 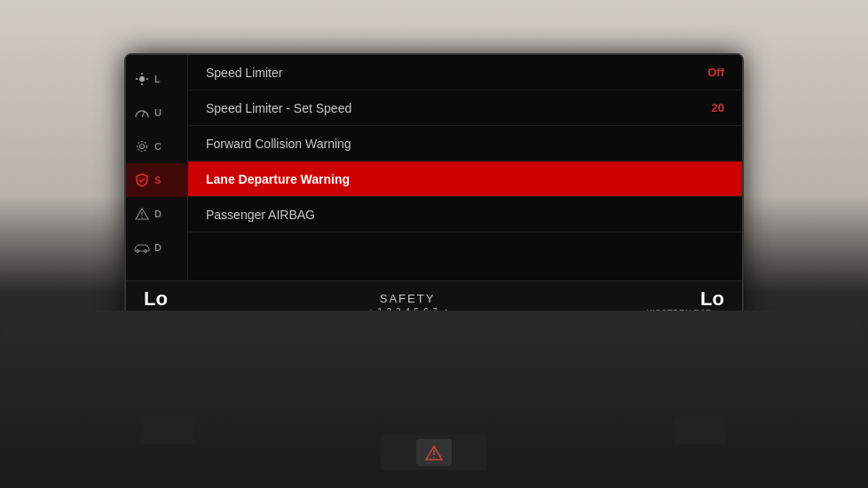 What do you see at coordinates (699, 430) in the screenshot?
I see `vent-right` at bounding box center [699, 430].